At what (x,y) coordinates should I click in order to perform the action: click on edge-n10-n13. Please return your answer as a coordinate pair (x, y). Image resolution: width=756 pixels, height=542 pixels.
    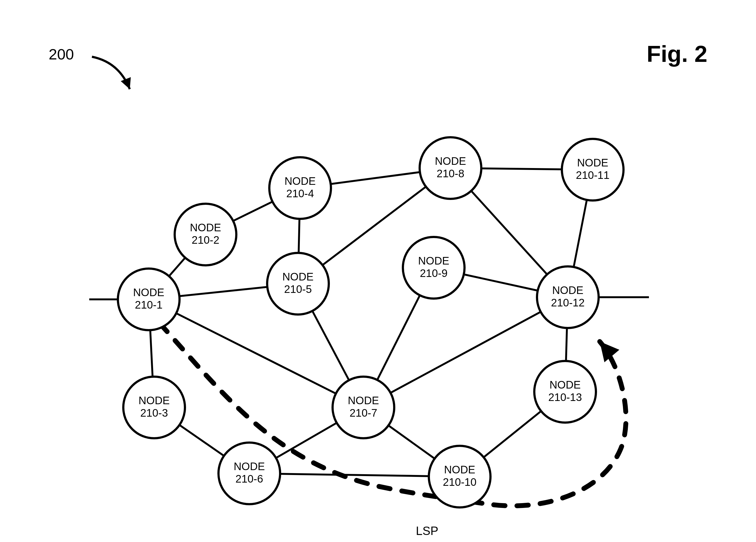
    Looking at the image, I should click on (512, 434).